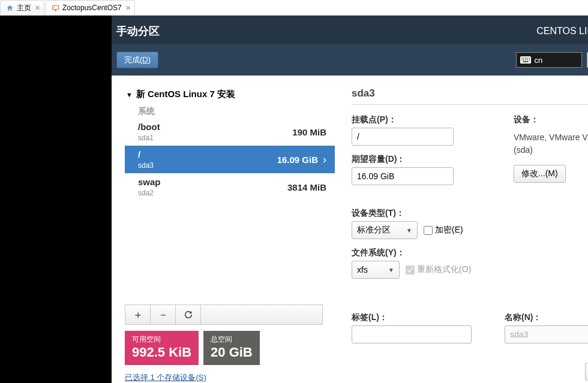  What do you see at coordinates (438, 270) in the screenshot?
I see `reformat-checkbox: 重新格式化(O)` at bounding box center [438, 270].